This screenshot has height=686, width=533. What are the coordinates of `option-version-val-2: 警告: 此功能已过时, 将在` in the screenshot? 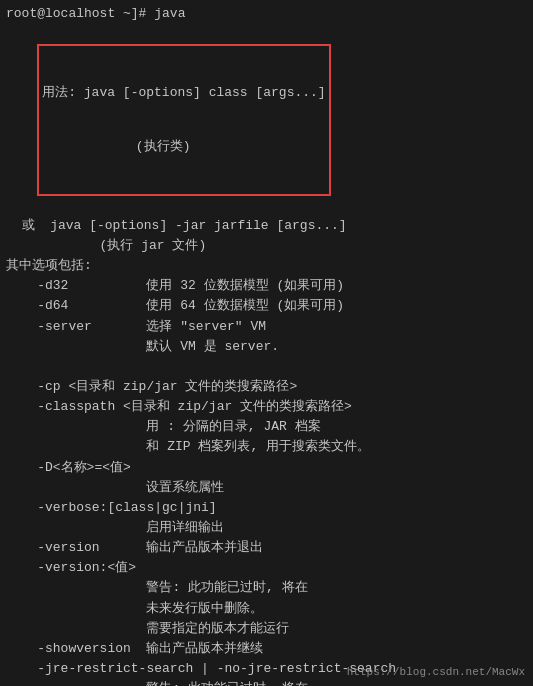 It's located at (266, 588).